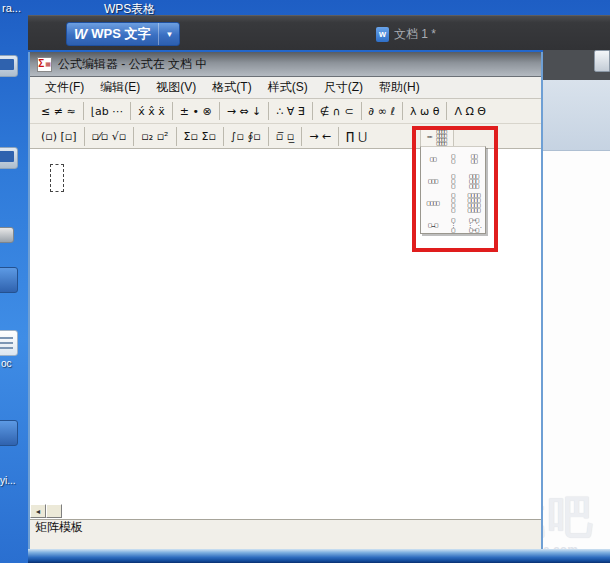  Describe the element at coordinates (132, 64) in the screenshot. I see `window-title: 公式编辑器 - 公式在 文档 中` at that location.